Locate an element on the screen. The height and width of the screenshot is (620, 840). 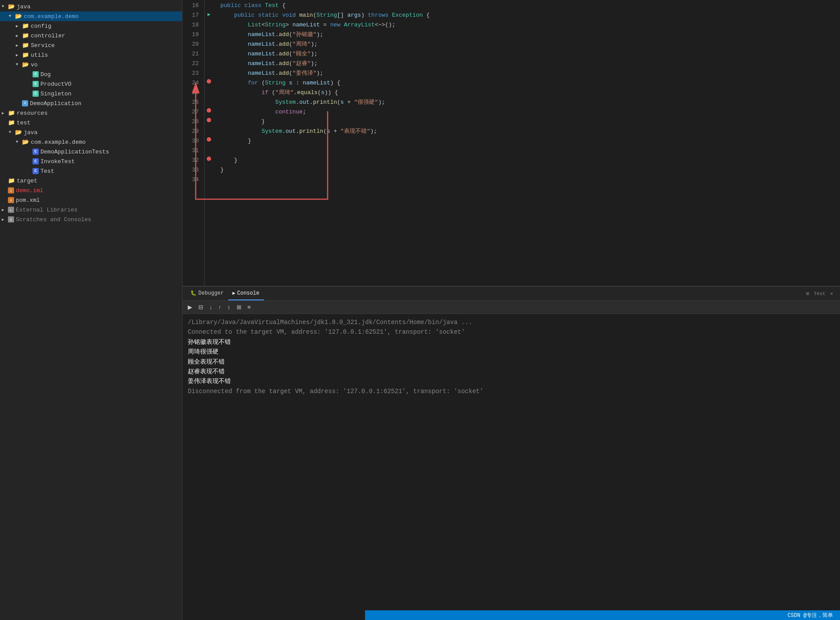
sidebar-item-pom-xml: X pom.xml is located at coordinates (91, 200).